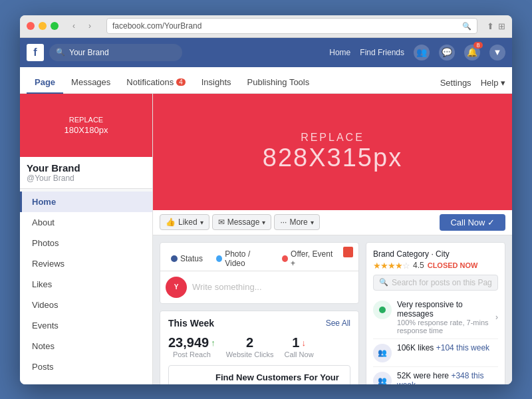 The width and height of the screenshot is (532, 399). What do you see at coordinates (74, 26) in the screenshot?
I see `back-button: ‹` at bounding box center [74, 26].